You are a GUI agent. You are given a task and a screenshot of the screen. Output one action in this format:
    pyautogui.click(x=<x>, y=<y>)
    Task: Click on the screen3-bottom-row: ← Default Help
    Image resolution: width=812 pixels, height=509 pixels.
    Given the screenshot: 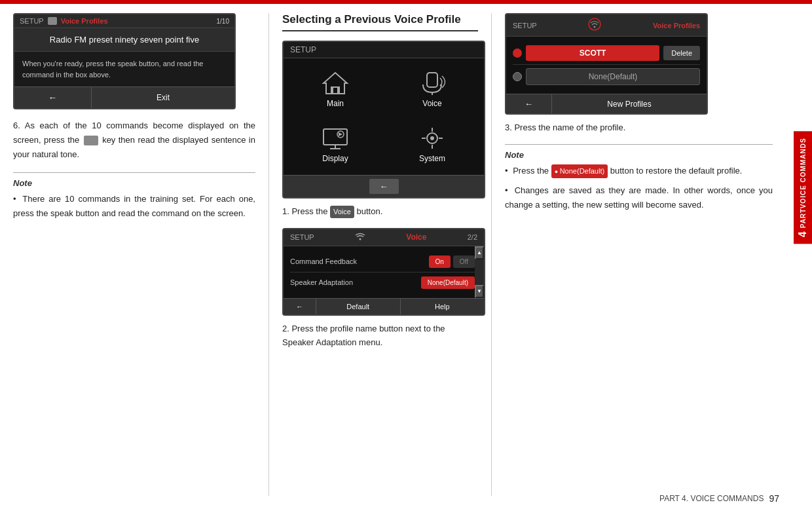 What is the action you would take?
    pyautogui.click(x=384, y=307)
    